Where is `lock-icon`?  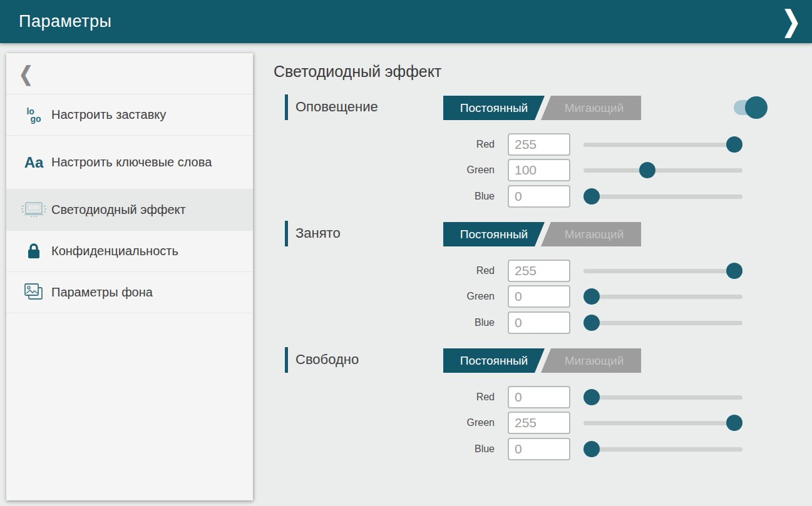 lock-icon is located at coordinates (34, 251).